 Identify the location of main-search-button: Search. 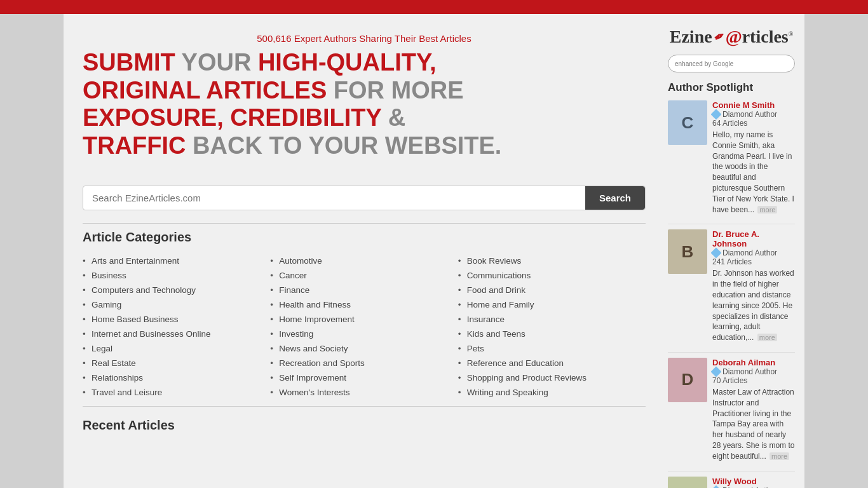
(615, 198).